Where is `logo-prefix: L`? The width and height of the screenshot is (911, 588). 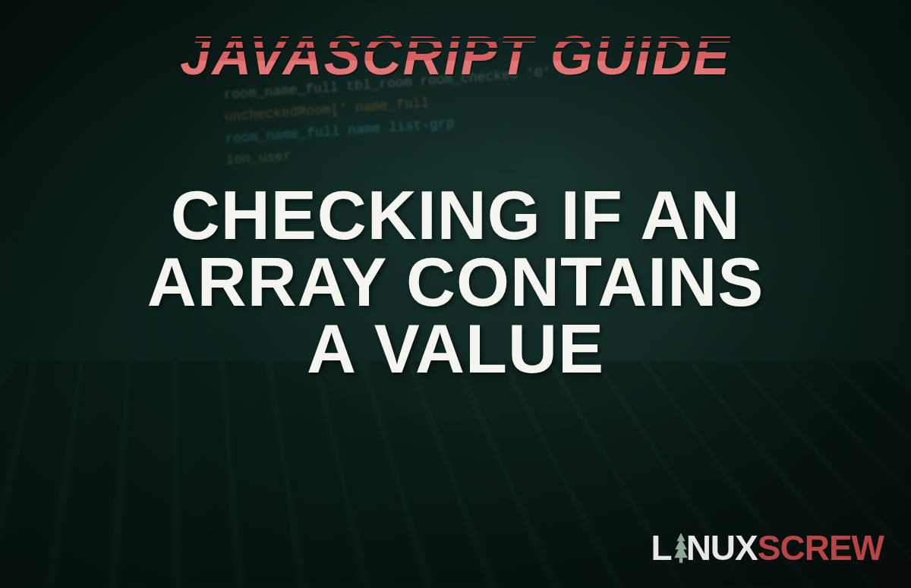 logo-prefix: L is located at coordinates (662, 548).